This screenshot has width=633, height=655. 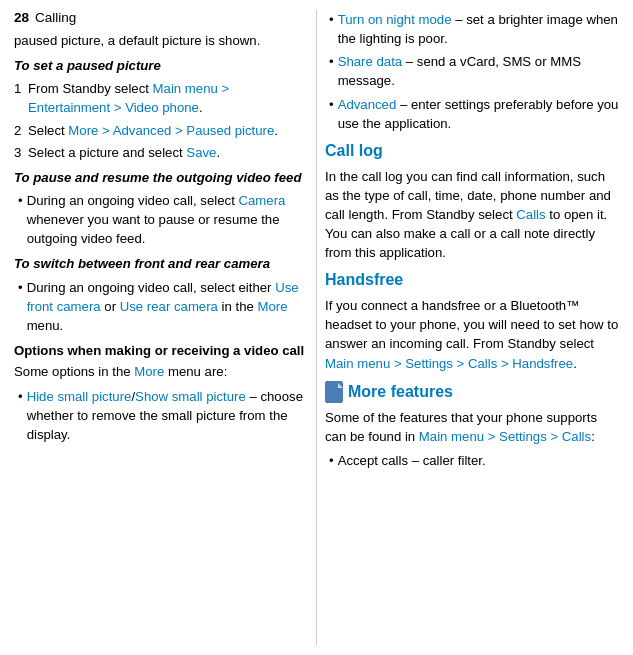 What do you see at coordinates (160, 306) in the screenshot?
I see `bullet-camera-switch: • During an ongoing video call, select e…` at bounding box center [160, 306].